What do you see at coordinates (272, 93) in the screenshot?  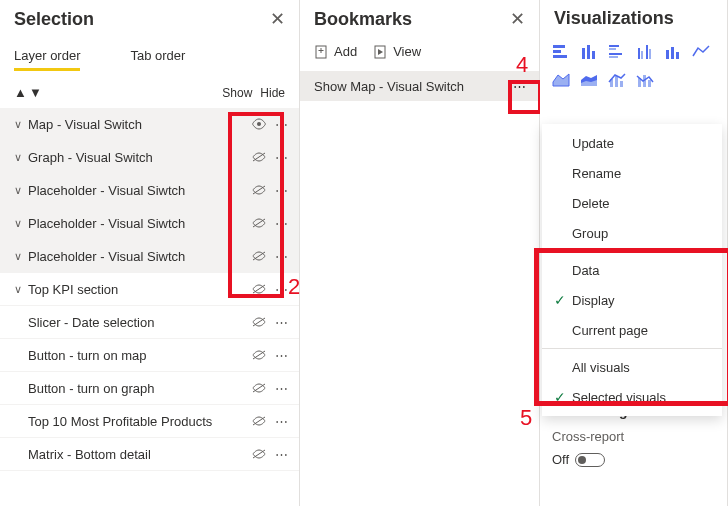 I see `hide-label: Hide` at bounding box center [272, 93].